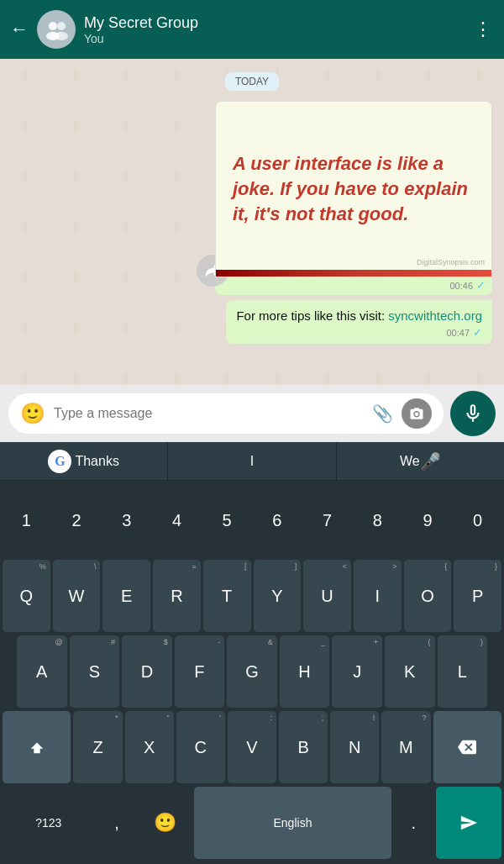  Describe the element at coordinates (303, 747) in the screenshot. I see `key-b: ;B` at that location.